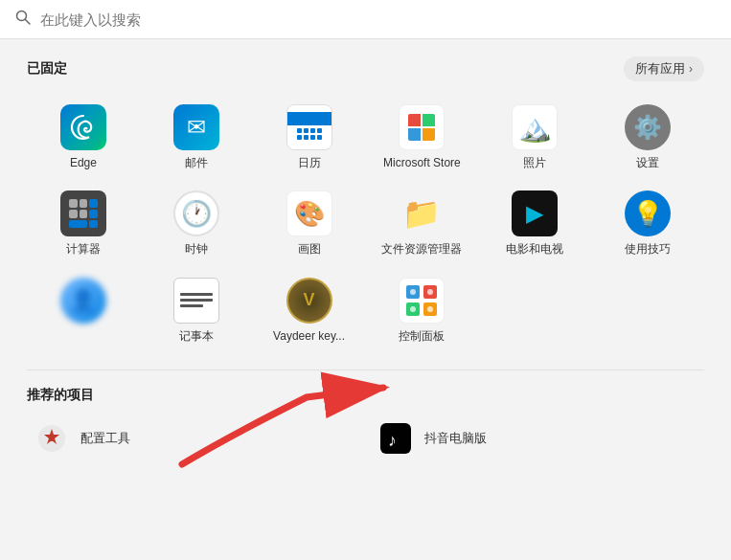  I want to click on movies-icon: ▶, so click(535, 213).